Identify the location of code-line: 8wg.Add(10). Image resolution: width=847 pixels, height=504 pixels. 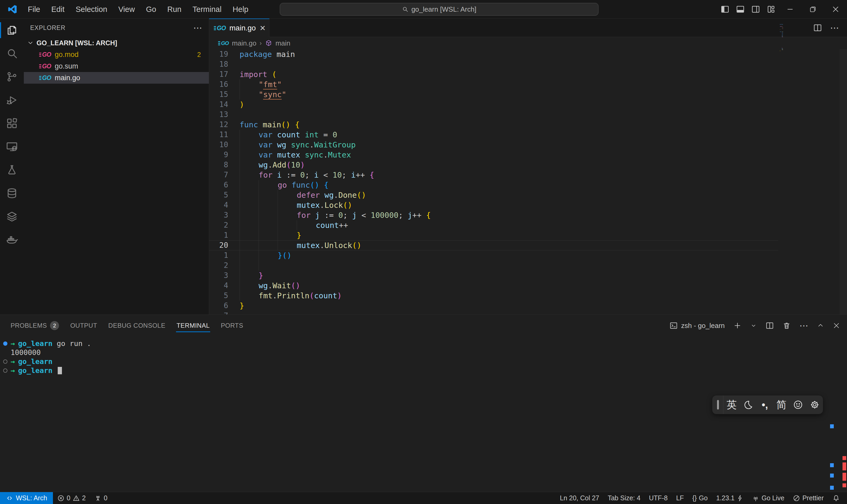
(494, 165).